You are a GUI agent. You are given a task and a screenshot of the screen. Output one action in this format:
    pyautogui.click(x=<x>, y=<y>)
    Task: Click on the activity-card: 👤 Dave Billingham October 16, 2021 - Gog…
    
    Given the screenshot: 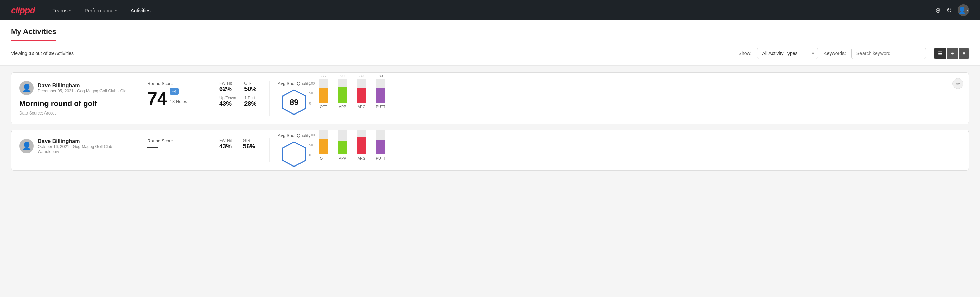 What is the action you would take?
    pyautogui.click(x=490, y=150)
    